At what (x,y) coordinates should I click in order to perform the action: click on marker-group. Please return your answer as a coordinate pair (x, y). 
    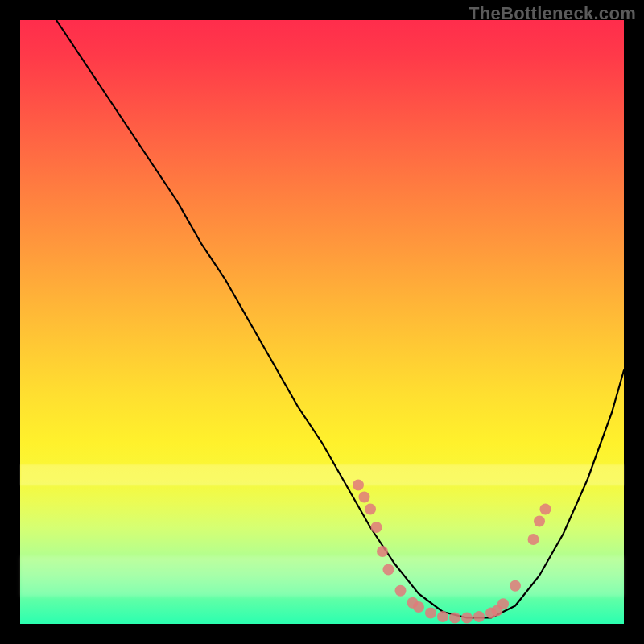
    Looking at the image, I should click on (452, 552).